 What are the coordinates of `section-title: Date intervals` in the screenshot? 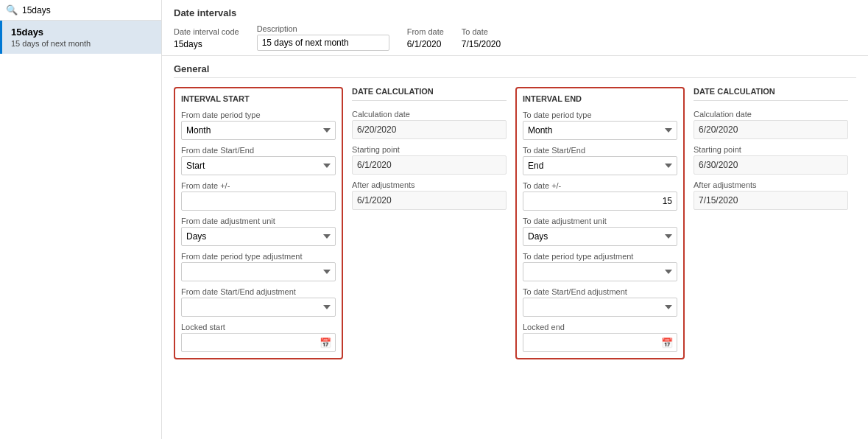 It's located at (515, 13).